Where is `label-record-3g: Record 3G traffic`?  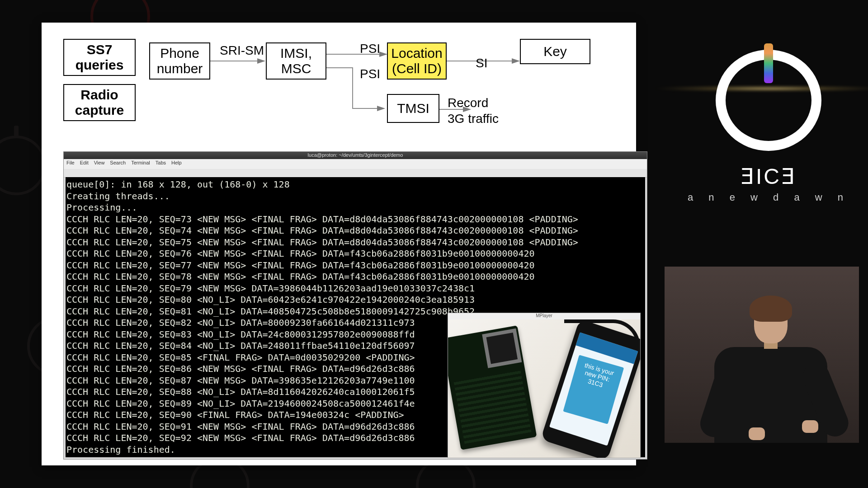 label-record-3g: Record 3G traffic is located at coordinates (473, 111).